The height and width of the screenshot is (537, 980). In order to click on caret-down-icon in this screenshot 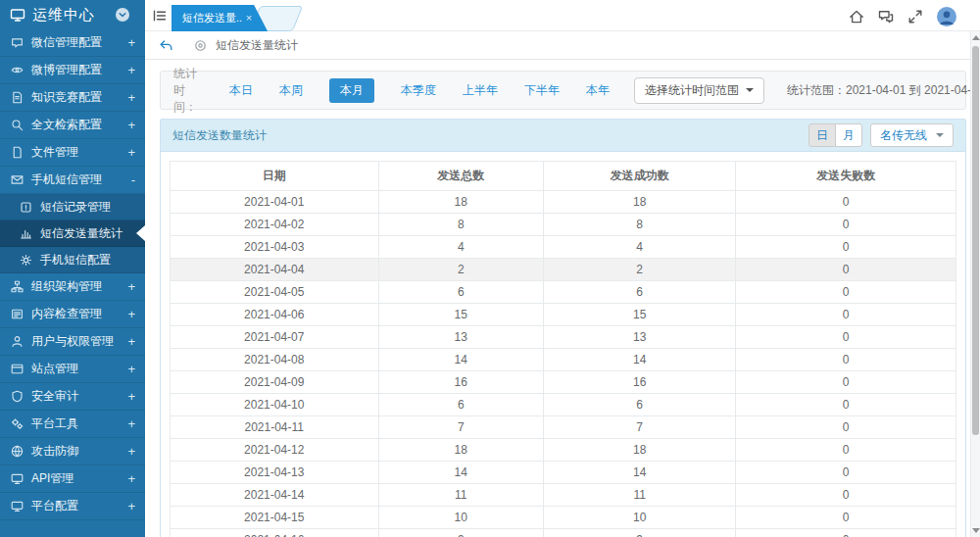, I will do `click(750, 90)`.